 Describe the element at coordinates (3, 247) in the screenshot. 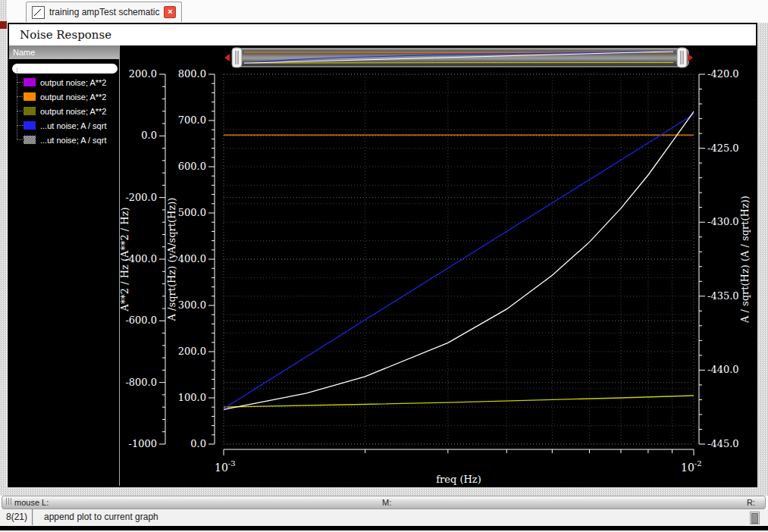

I see `window-left-border` at that location.